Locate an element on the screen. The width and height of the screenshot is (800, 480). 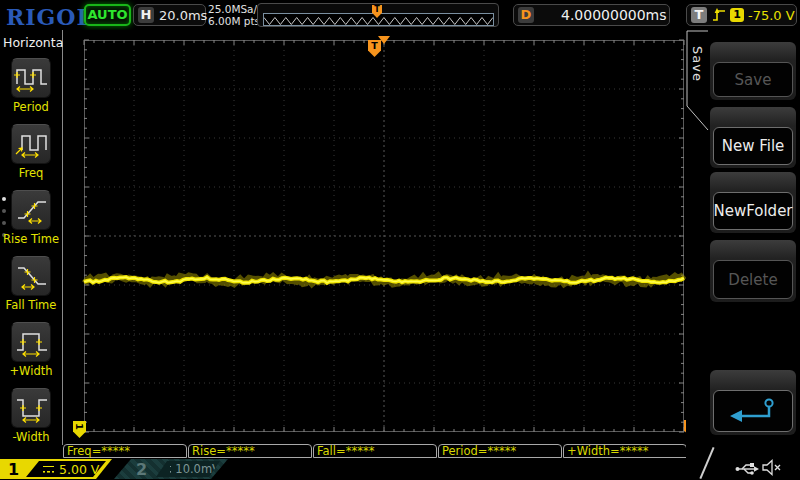
sidebar-item-label: Freq is located at coordinates (31, 173).